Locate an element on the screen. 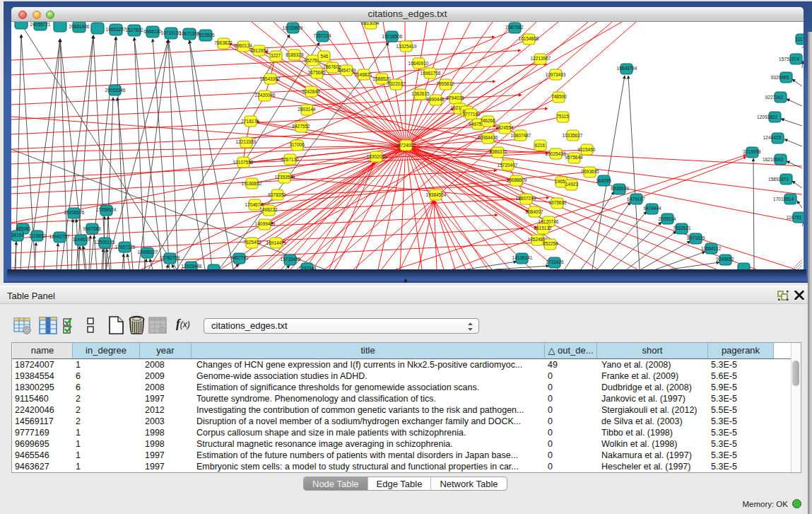 Image resolution: width=812 pixels, height=514 pixels. svg-text: 18302095 is located at coordinates (377, 157).